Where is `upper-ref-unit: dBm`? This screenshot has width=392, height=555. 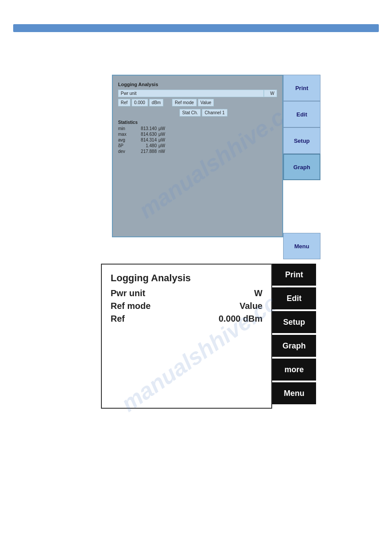
upper-ref-unit: dBm is located at coordinates (156, 103).